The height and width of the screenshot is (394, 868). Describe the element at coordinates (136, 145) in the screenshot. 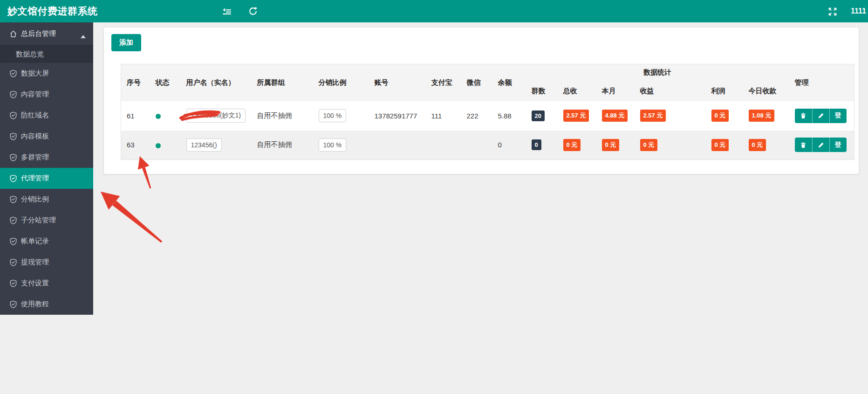

I see `cell-id: 63` at that location.